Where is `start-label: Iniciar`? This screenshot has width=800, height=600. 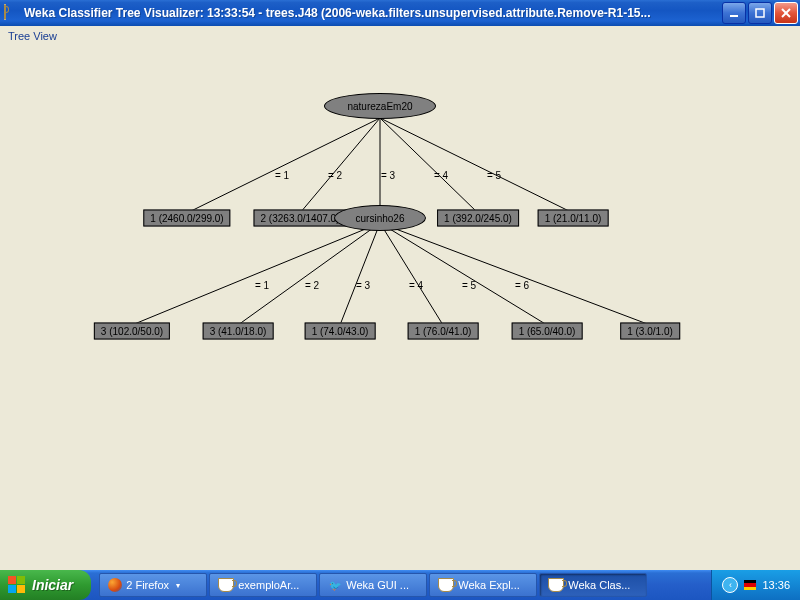
start-label: Iniciar is located at coordinates (52, 585).